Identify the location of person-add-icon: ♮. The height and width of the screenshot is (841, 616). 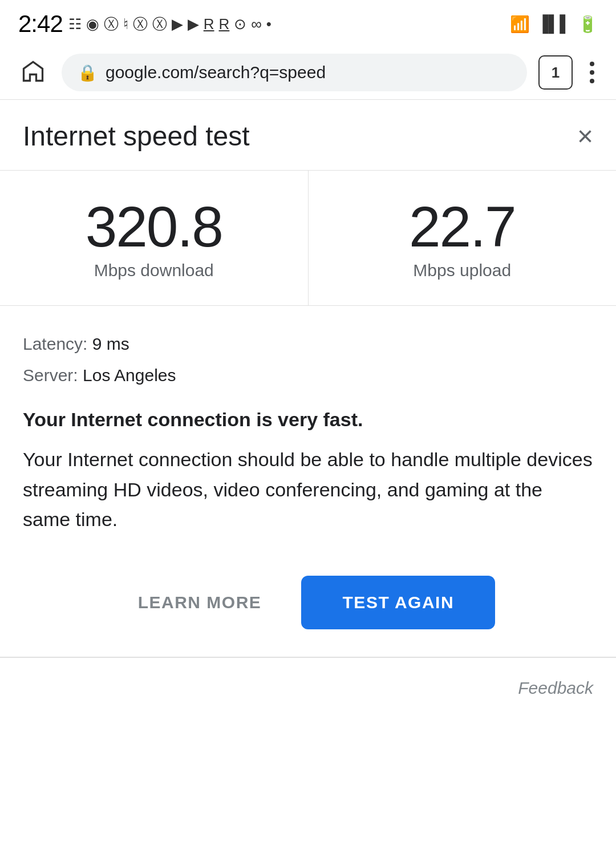
(125, 24).